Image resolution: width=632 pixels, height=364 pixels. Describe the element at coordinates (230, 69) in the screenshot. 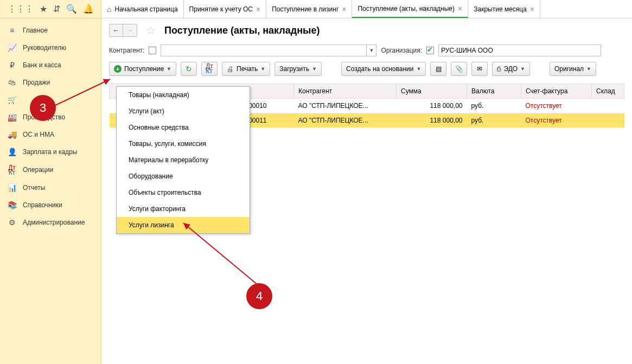

I see `printer-icon: 🖨` at that location.